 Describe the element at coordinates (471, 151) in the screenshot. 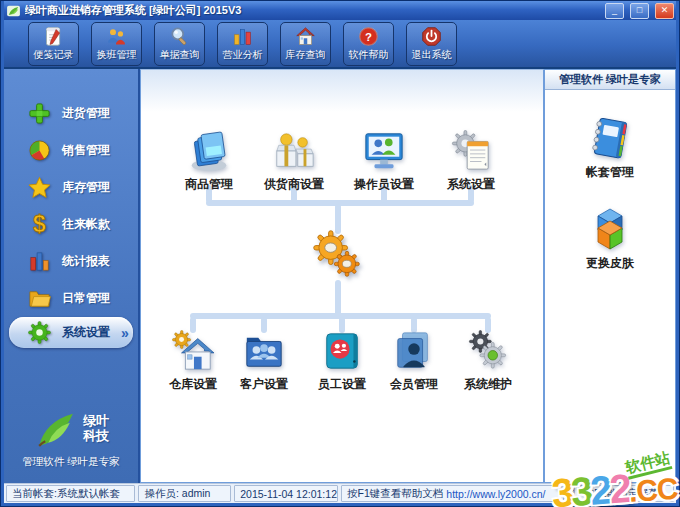

I see `system-settings-icon` at that location.